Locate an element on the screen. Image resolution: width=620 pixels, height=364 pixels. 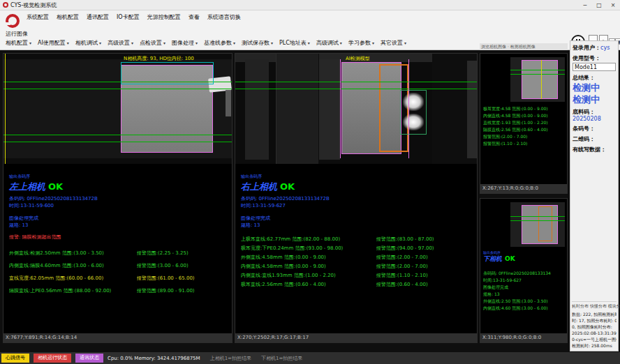
measurement-text: 条码码: 0FFline20250208133134 is located at coordinates (524, 273).